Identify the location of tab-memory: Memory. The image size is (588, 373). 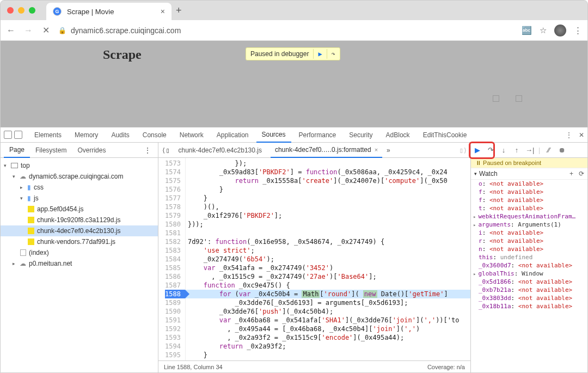
(86, 135).